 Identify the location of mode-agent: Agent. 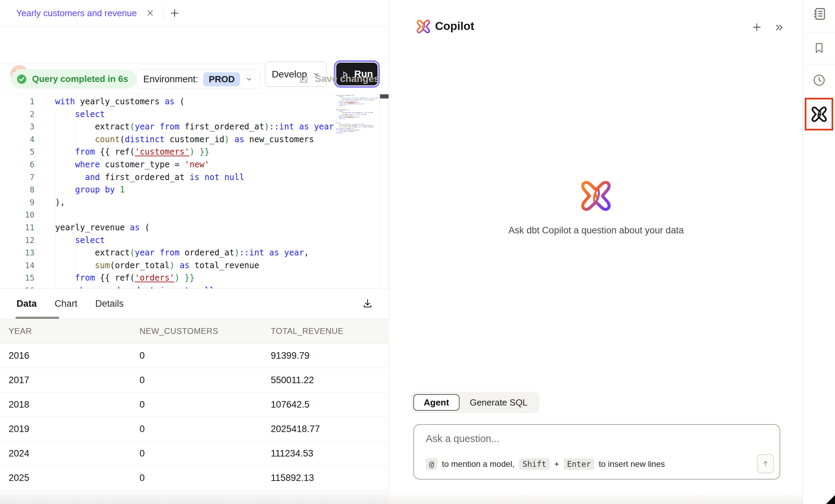
(436, 402).